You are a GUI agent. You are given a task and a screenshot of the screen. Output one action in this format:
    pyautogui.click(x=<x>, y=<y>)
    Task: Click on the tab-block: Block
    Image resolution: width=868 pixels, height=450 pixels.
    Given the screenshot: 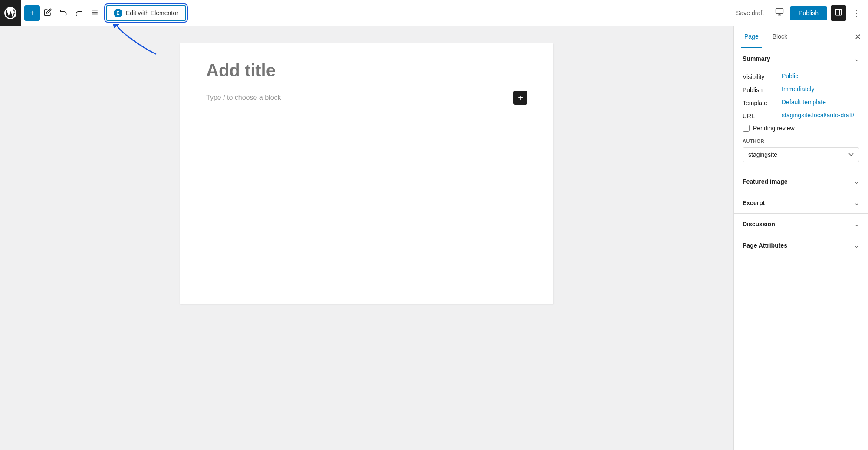 What is the action you would take?
    pyautogui.click(x=780, y=37)
    